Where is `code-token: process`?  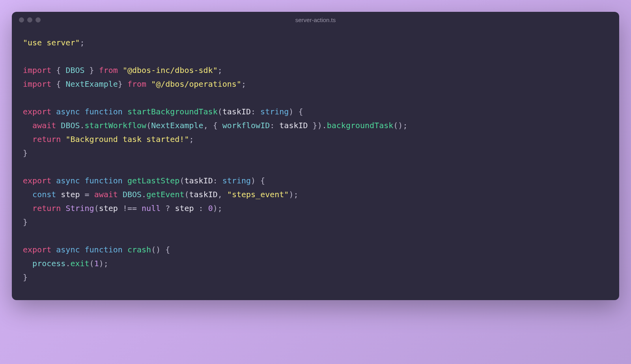
code-token: process is located at coordinates (49, 263).